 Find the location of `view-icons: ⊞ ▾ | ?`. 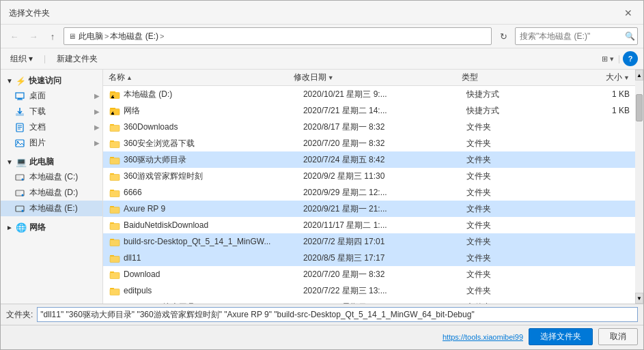

view-icons: ⊞ ▾ | ? is located at coordinates (619, 59).